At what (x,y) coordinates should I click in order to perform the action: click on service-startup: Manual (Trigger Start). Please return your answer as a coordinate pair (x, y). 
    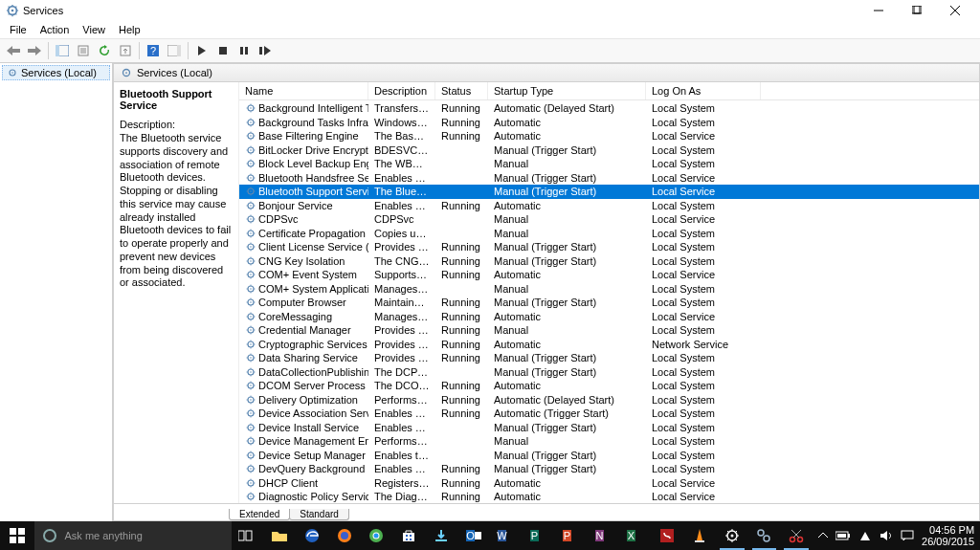
    Looking at the image, I should click on (567, 428).